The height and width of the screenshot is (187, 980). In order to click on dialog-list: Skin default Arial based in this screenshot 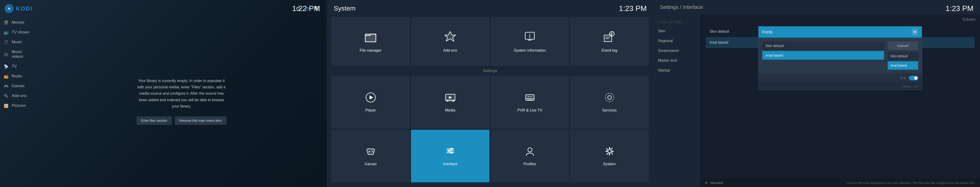, I will do `click(823, 55)`.